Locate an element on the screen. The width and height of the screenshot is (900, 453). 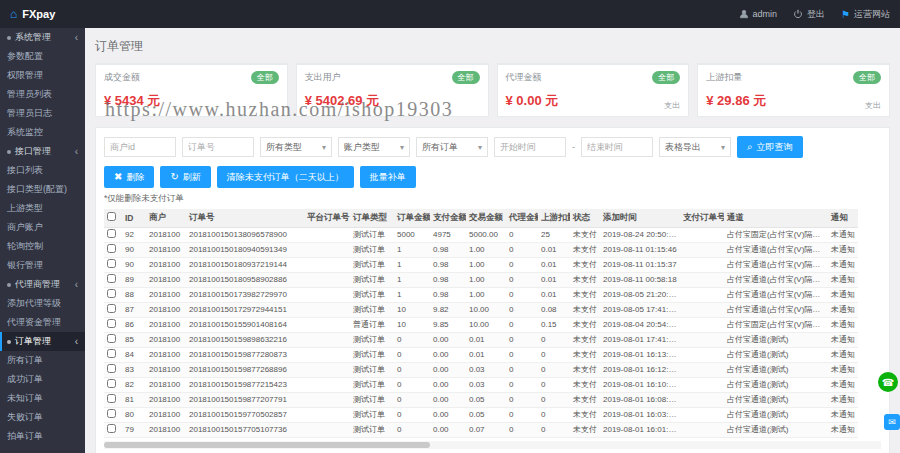
column-header: 支付金额 is located at coordinates (448, 218).